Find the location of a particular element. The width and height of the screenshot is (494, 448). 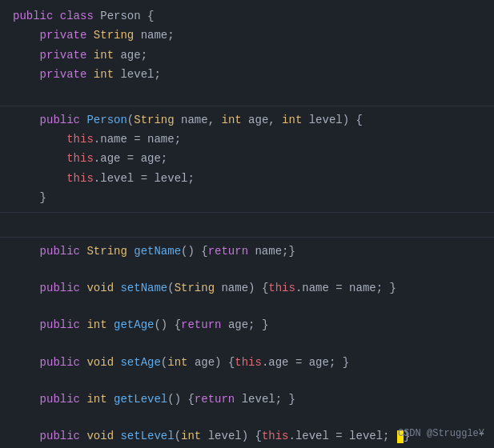

code-token: .name = name; is located at coordinates (138, 139).